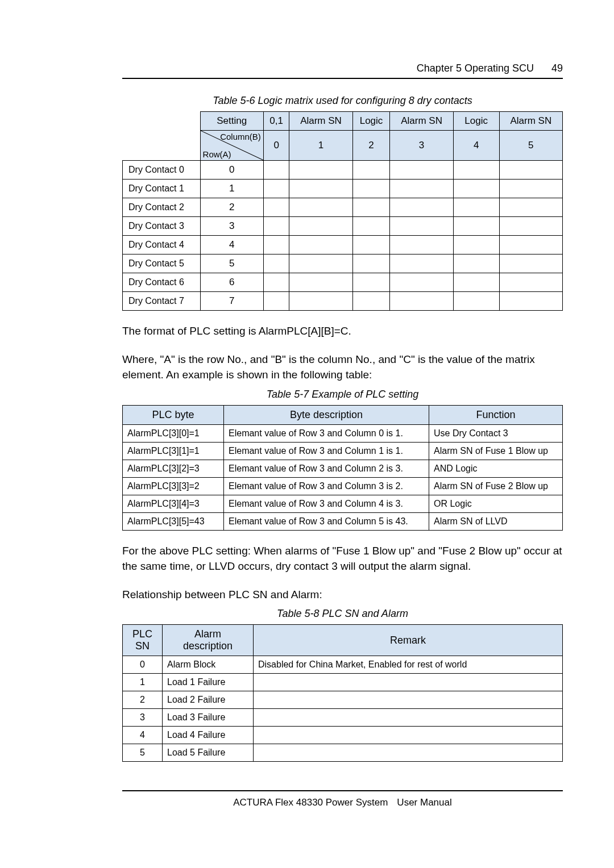 Image resolution: width=614 pixels, height=868 pixels. Describe the element at coordinates (476, 122) in the screenshot. I see `logic-header-2: Logic` at that location.